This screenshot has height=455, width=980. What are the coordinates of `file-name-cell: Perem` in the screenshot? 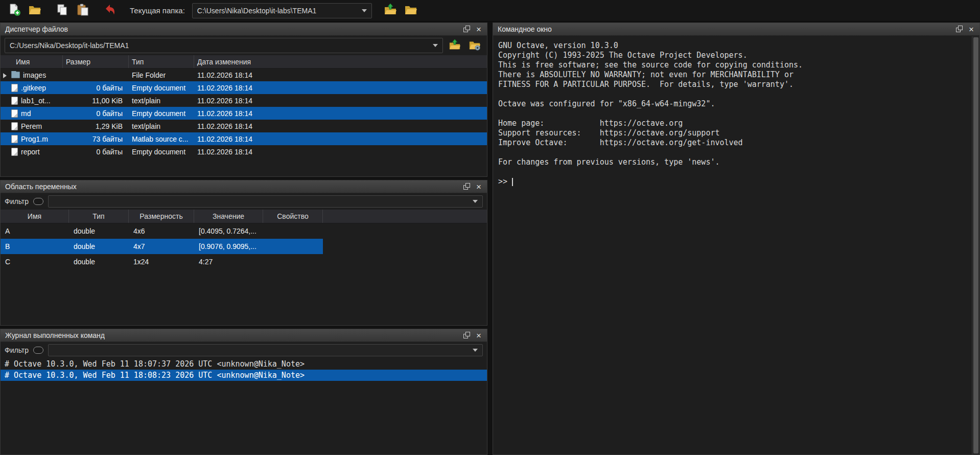 It's located at (32, 126).